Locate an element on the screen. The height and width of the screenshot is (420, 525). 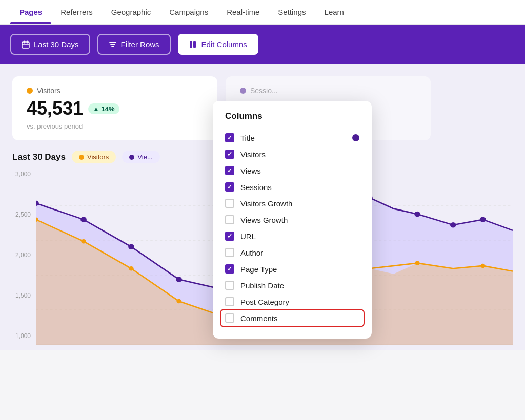
column-label-visitors: Visitors is located at coordinates (253, 155).